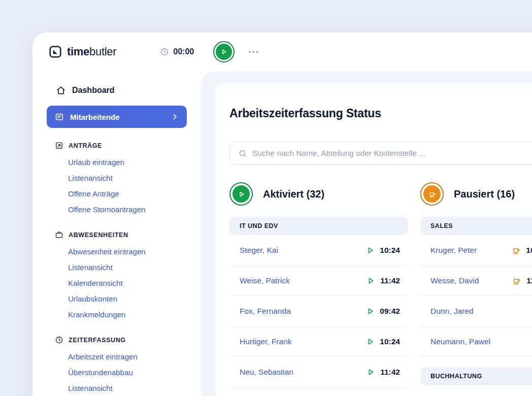 The width and height of the screenshot is (532, 396). Describe the element at coordinates (267, 372) in the screenshot. I see `employee-name: Neu, Sebastian` at that location.